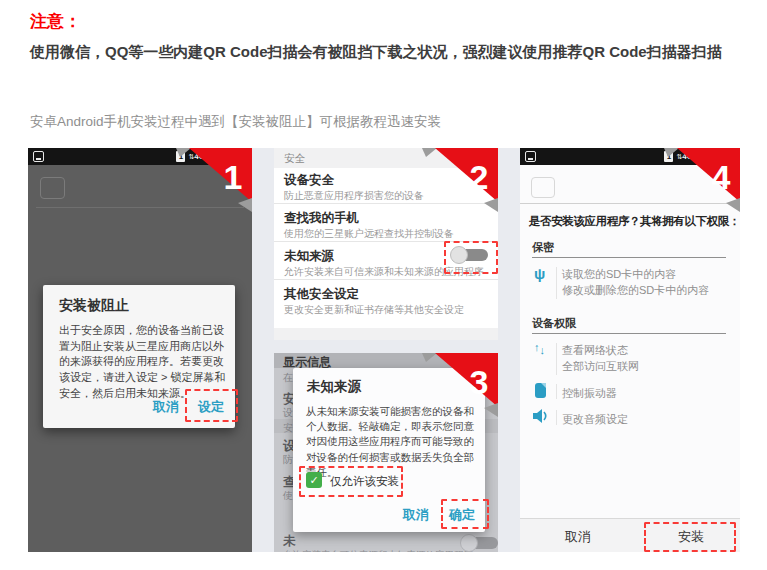 The height and width of the screenshot is (570, 767). I want to click on dialog-title: 未知来源, so click(334, 387).